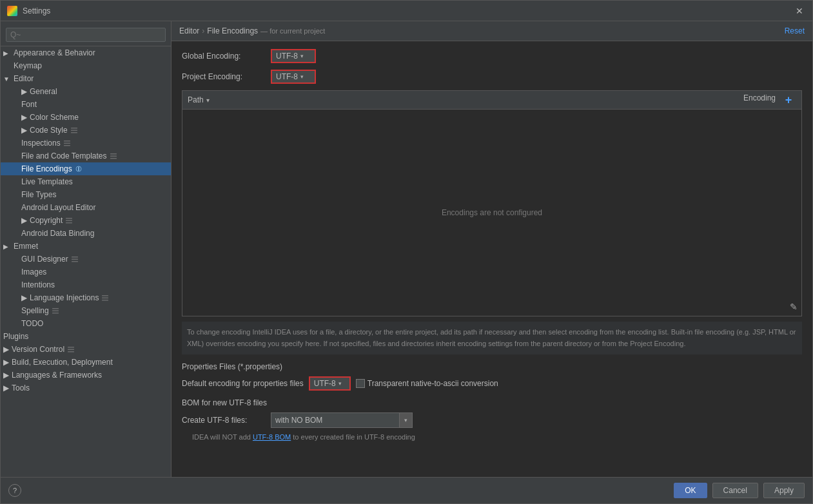 The image size is (813, 504). What do you see at coordinates (784, 490) in the screenshot?
I see `apply-button: Apply` at bounding box center [784, 490].